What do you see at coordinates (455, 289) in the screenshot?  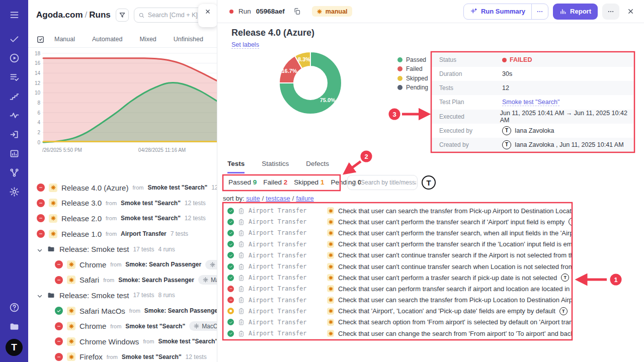 I see `test-title: Check that user can perform transfer sea…` at bounding box center [455, 289].